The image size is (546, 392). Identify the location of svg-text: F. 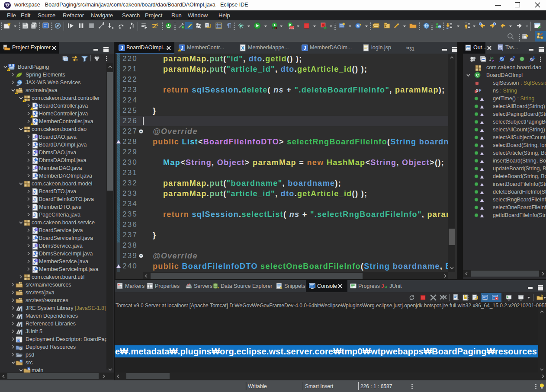
(480, 90).